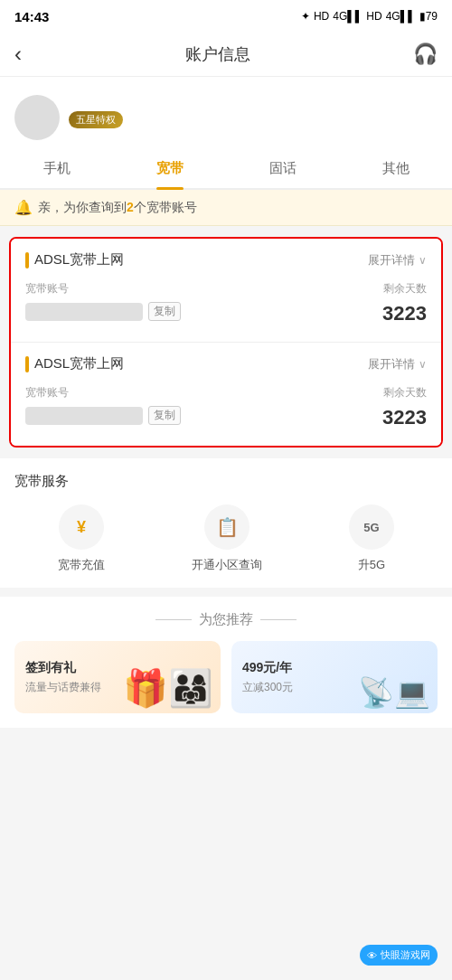 The height and width of the screenshot is (980, 452). Describe the element at coordinates (227, 565) in the screenshot. I see `community-label: 开通小区查询` at that location.